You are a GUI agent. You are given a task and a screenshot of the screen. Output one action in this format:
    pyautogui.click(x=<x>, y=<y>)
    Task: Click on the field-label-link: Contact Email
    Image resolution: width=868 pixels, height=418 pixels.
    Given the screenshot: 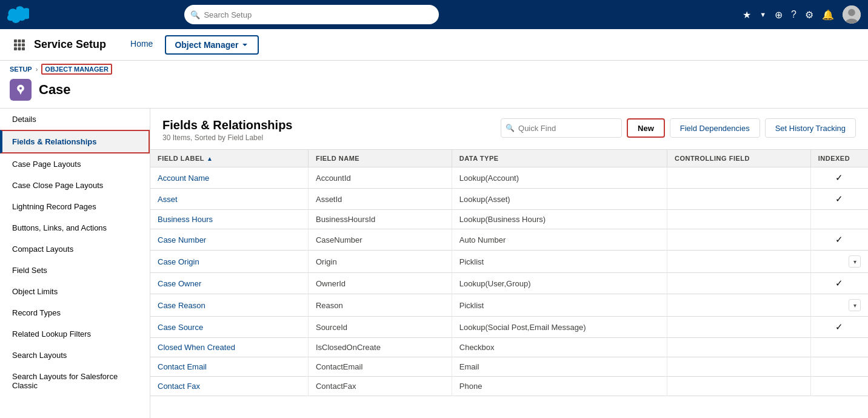 What is the action you would take?
    pyautogui.click(x=182, y=366)
    